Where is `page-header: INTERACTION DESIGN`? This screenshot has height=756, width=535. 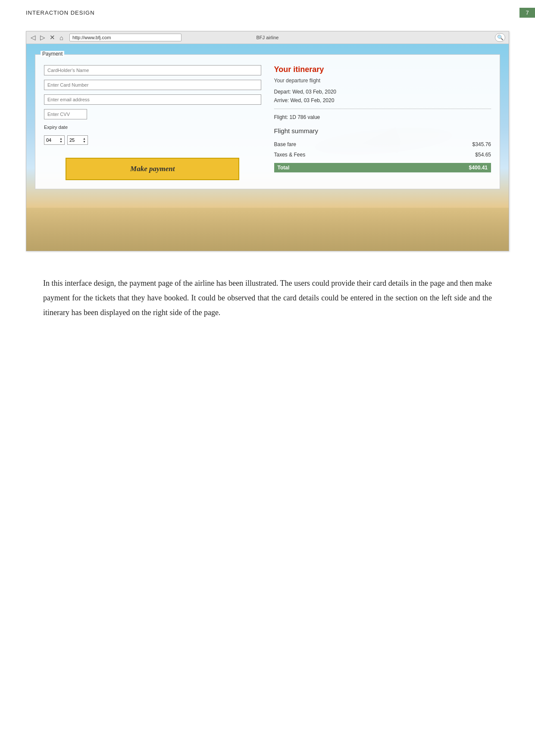 page-header: INTERACTION DESIGN is located at coordinates (60, 13).